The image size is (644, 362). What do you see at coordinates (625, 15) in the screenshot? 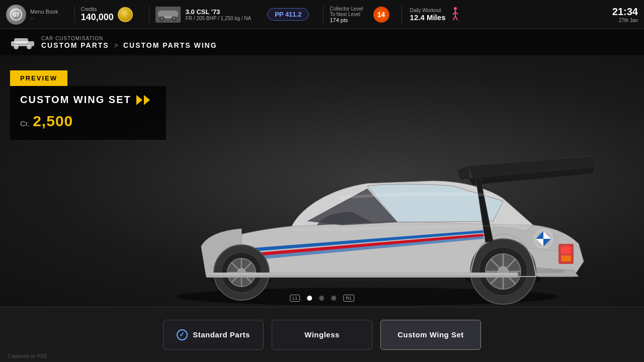
I see `time-area: 21:34 27th Jan` at bounding box center [625, 15].